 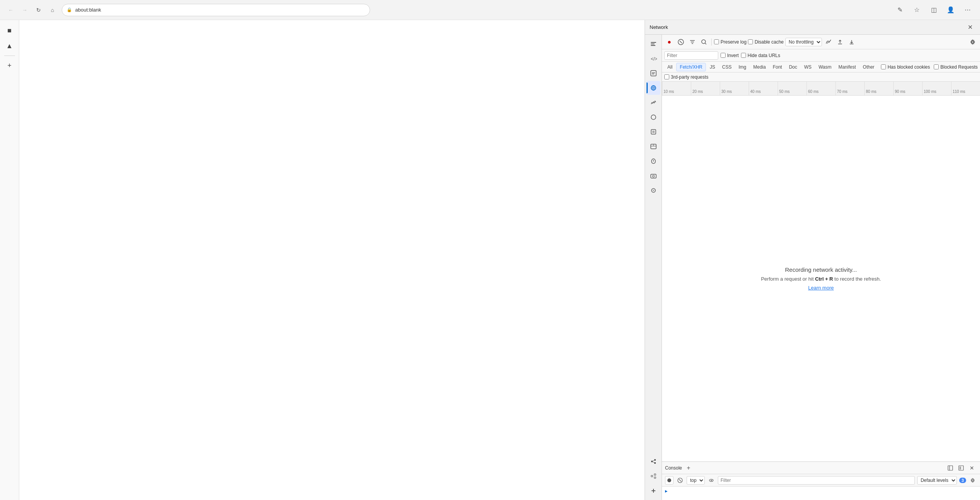 What do you see at coordinates (10, 260) in the screenshot?
I see `browser-sidebar: ■ ▲ +` at bounding box center [10, 260].